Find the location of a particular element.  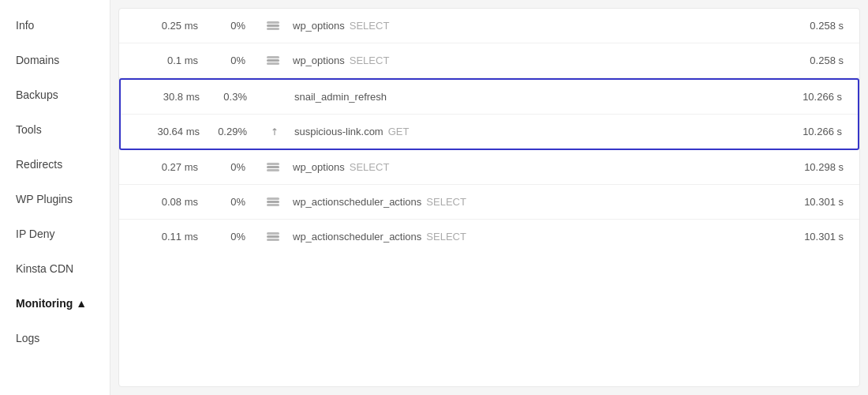

col-label: suspicious-link.comGET is located at coordinates (525, 131).